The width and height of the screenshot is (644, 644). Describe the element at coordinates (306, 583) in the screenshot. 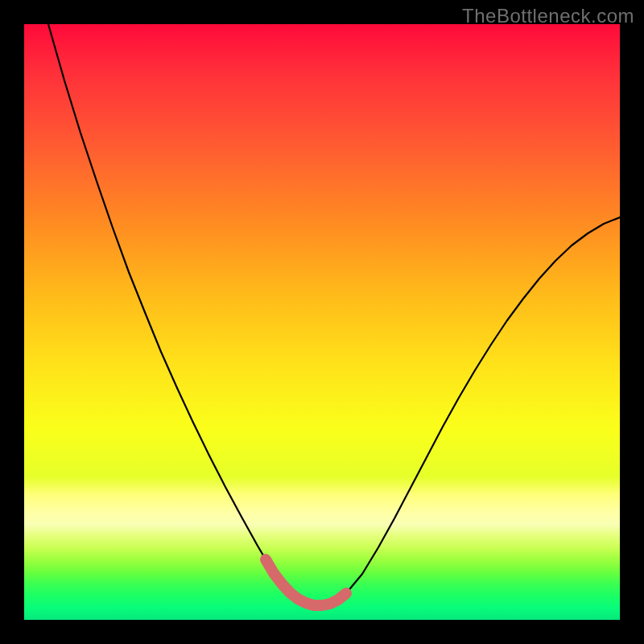

I see `optimal-band-highlight` at that location.